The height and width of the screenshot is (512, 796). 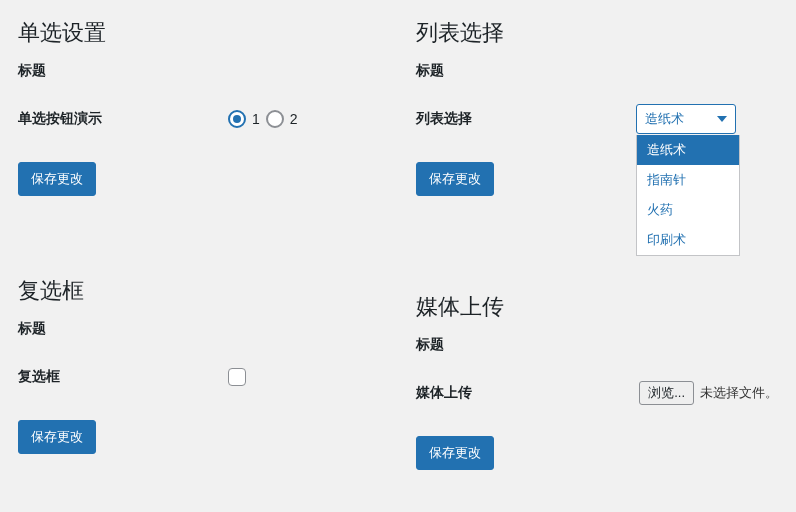 I want to click on radio-field-label: 单选按钮演示, so click(x=123, y=119).